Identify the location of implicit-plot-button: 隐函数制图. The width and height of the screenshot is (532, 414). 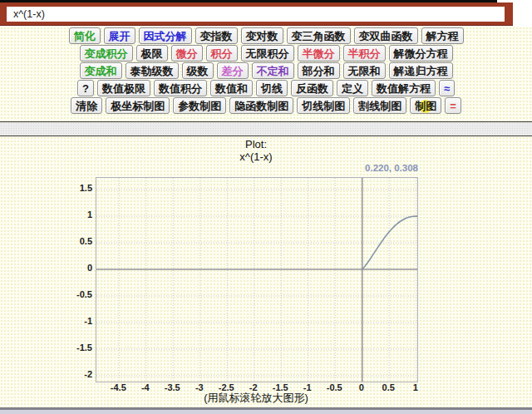
(261, 106).